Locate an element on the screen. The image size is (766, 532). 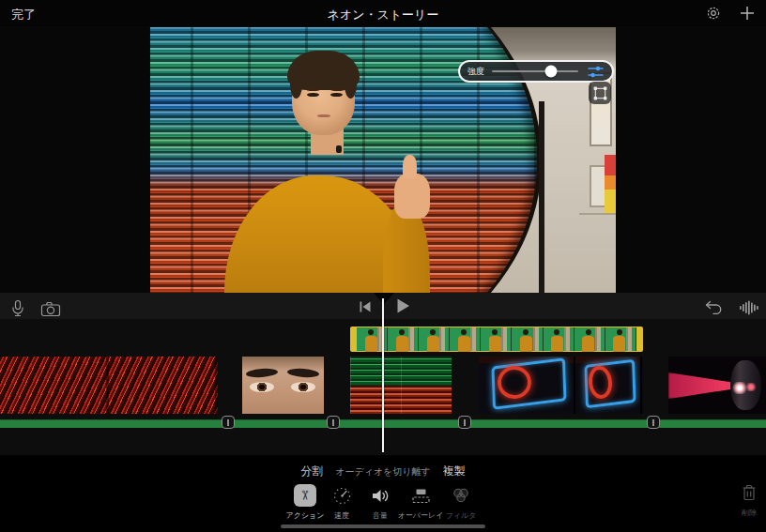
delete-button: 削除 is located at coordinates (749, 501).